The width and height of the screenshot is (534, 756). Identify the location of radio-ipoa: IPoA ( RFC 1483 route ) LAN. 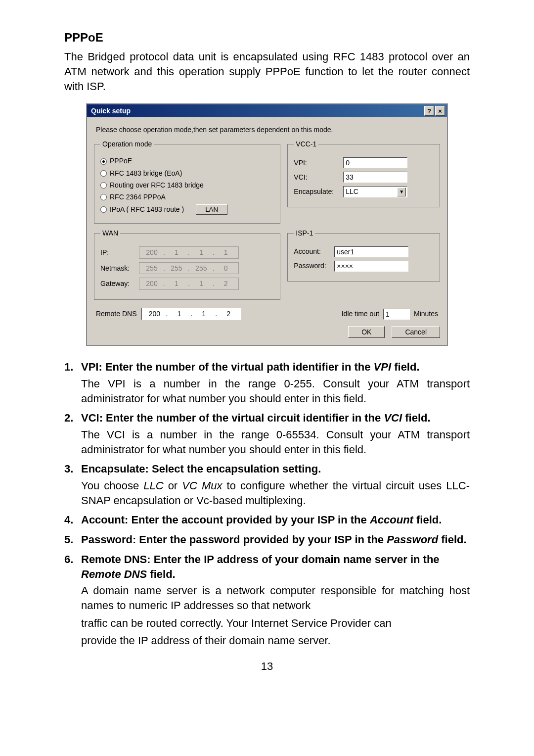
(187, 210).